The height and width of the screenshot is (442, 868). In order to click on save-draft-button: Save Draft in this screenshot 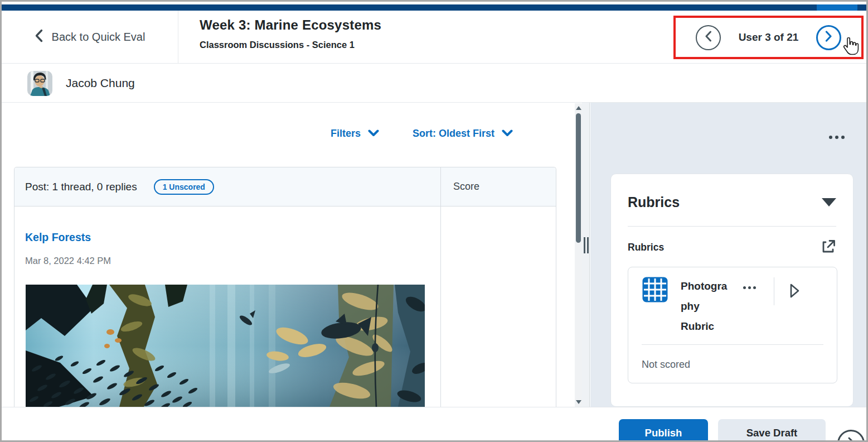, I will do `click(772, 431)`.